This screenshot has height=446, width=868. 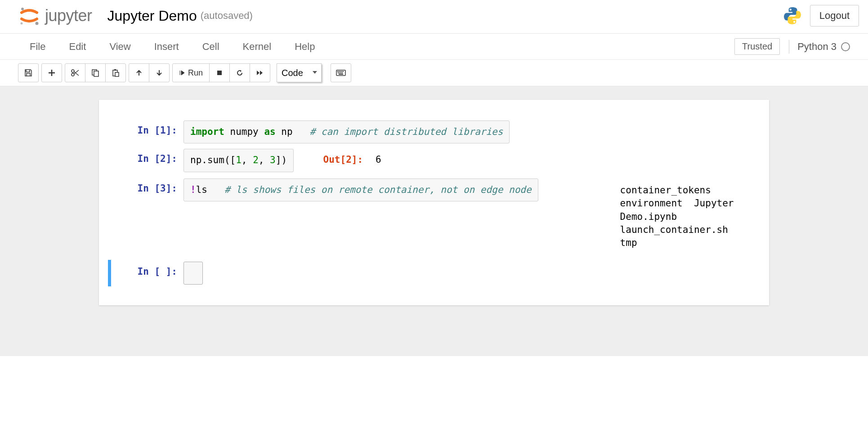 I want to click on trusted-button: Trusted, so click(x=757, y=47).